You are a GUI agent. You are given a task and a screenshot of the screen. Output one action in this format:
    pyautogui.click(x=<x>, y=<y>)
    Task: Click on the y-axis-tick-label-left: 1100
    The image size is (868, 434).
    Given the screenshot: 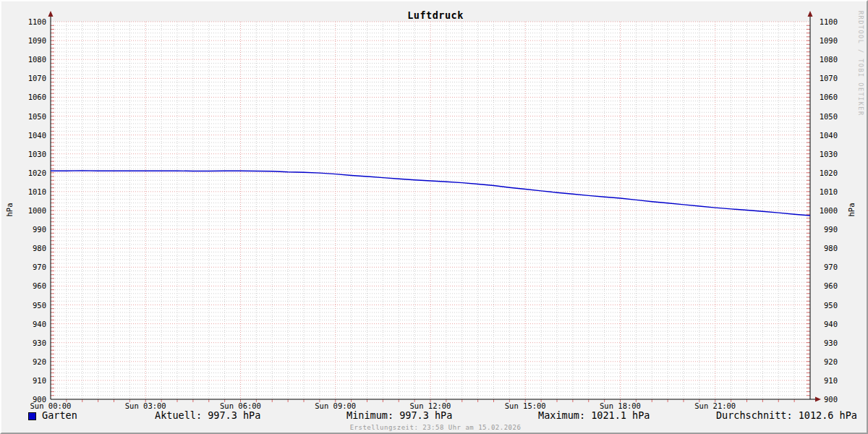 What is the action you would take?
    pyautogui.click(x=34, y=22)
    